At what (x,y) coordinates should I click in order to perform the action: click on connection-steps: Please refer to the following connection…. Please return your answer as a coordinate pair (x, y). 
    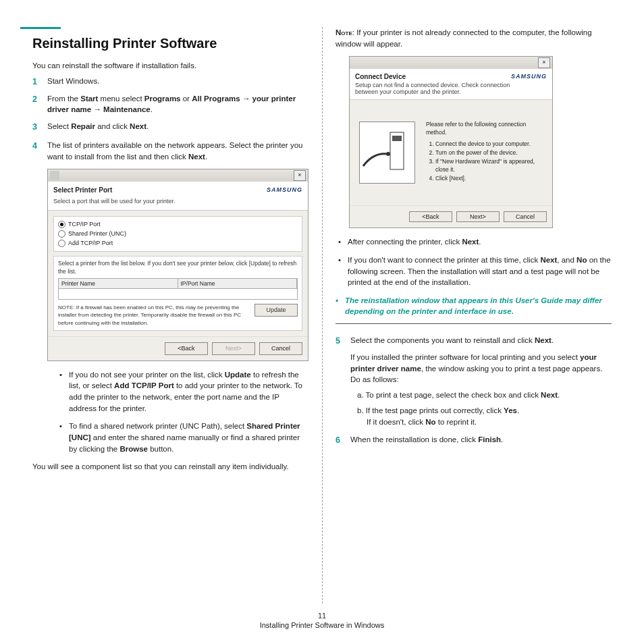
    Looking at the image, I should click on (485, 153).